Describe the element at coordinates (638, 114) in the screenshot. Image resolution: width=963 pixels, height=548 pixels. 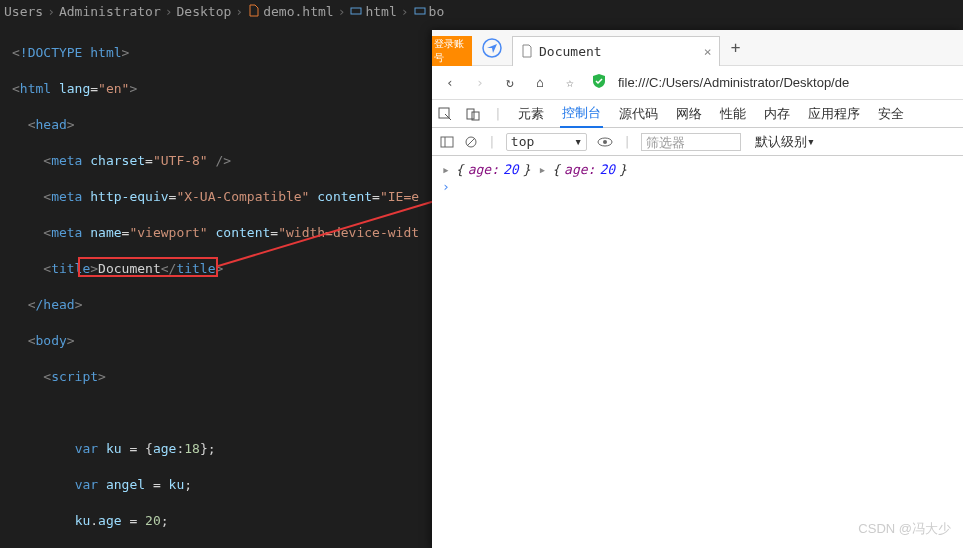
I see `tab-sources: 源代码` at that location.